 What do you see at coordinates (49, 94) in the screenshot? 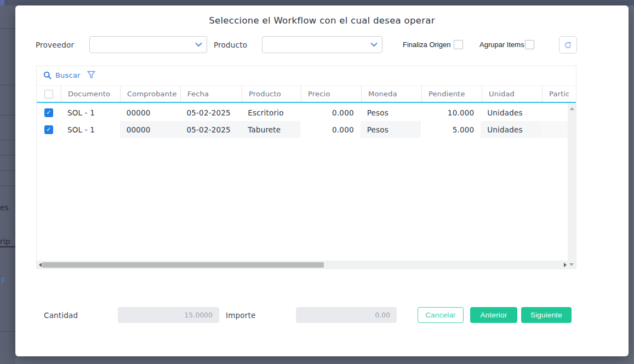
I see `select-all-checkbox` at bounding box center [49, 94].